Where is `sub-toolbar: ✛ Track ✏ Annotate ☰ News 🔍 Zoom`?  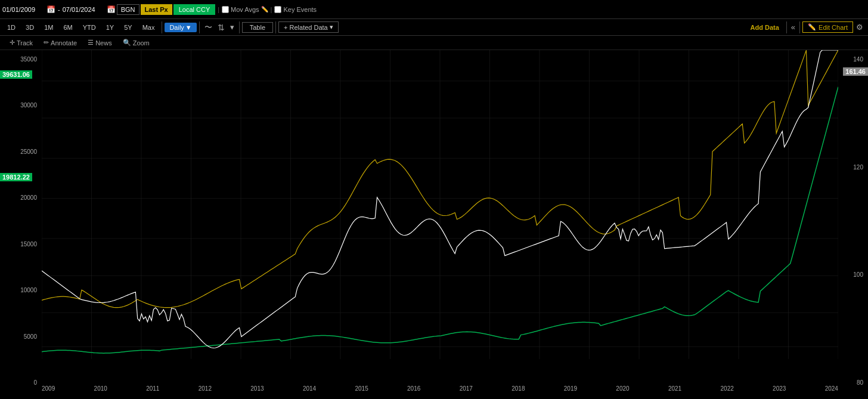
sub-toolbar: ✛ Track ✏ Annotate ☰ News 🔍 Zoom is located at coordinates (434, 43).